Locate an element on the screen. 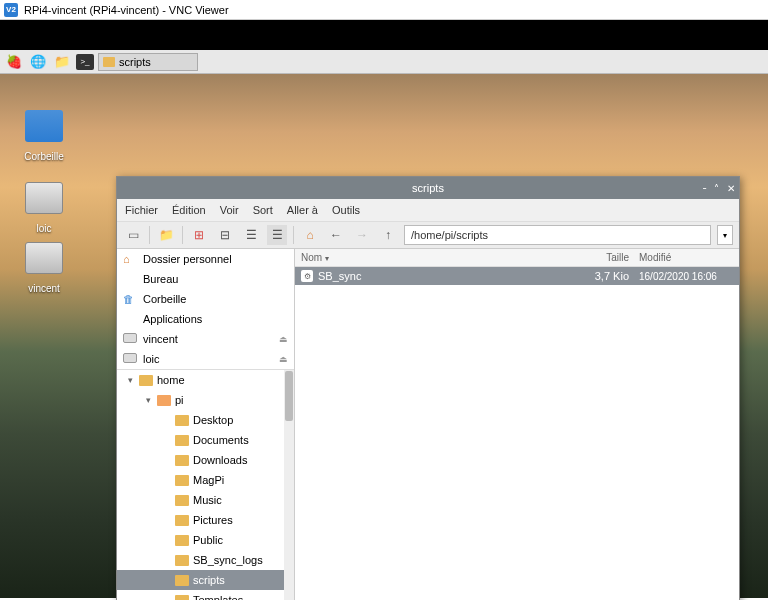 Image resolution: width=768 pixels, height=600 pixels. place-trash: 🗑Corbeille is located at coordinates (206, 299).